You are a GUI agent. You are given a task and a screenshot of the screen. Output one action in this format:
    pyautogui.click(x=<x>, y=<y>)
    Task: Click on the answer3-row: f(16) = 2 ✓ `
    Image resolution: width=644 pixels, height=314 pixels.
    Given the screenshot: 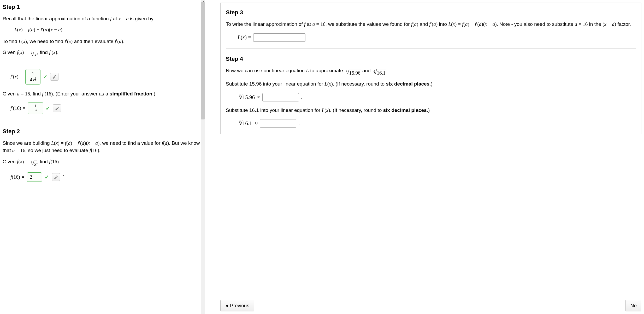 What is the action you would take?
    pyautogui.click(x=106, y=177)
    